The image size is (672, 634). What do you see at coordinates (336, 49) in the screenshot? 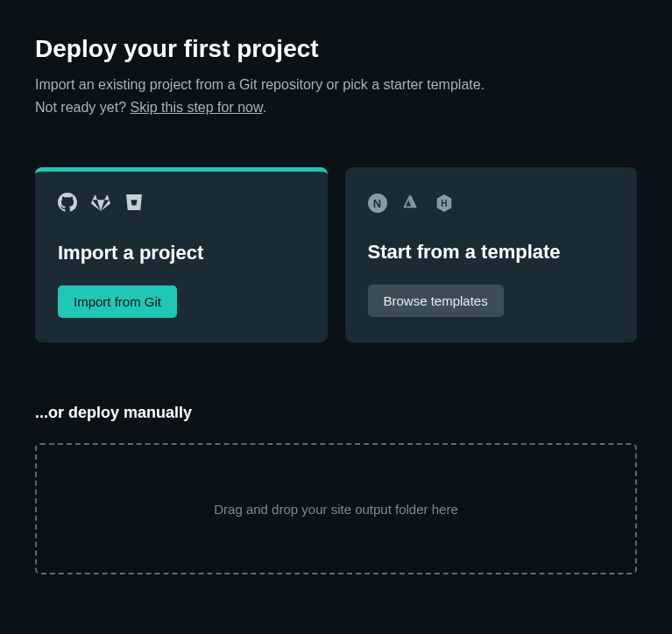
I see `page-title: Deploy your first project` at bounding box center [336, 49].